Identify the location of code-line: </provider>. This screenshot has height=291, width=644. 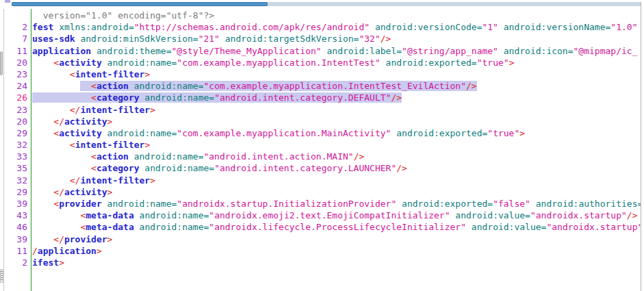
(337, 240).